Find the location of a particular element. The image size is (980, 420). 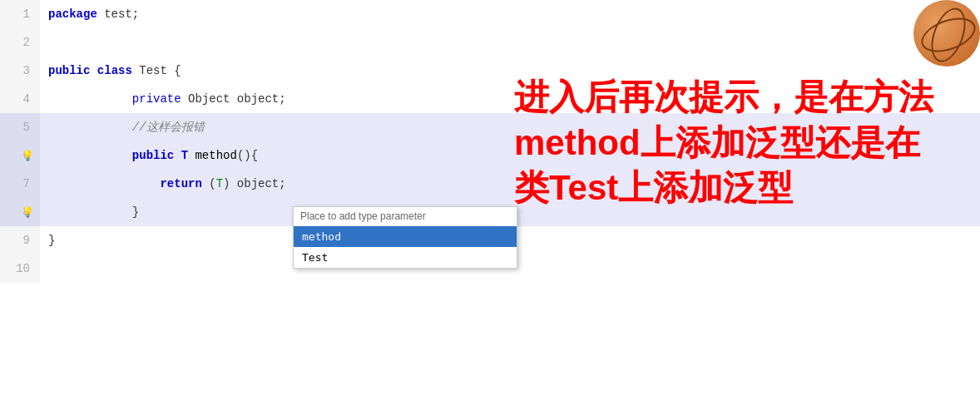

code-line-6: 6 💡 public T method(){ is located at coordinates (490, 156).